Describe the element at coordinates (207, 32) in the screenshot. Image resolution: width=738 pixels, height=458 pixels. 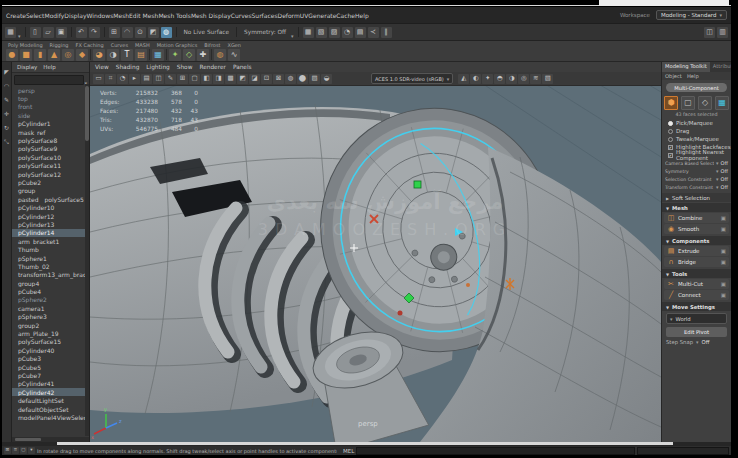
I see `live-surface-status: No Live Surface` at that location.